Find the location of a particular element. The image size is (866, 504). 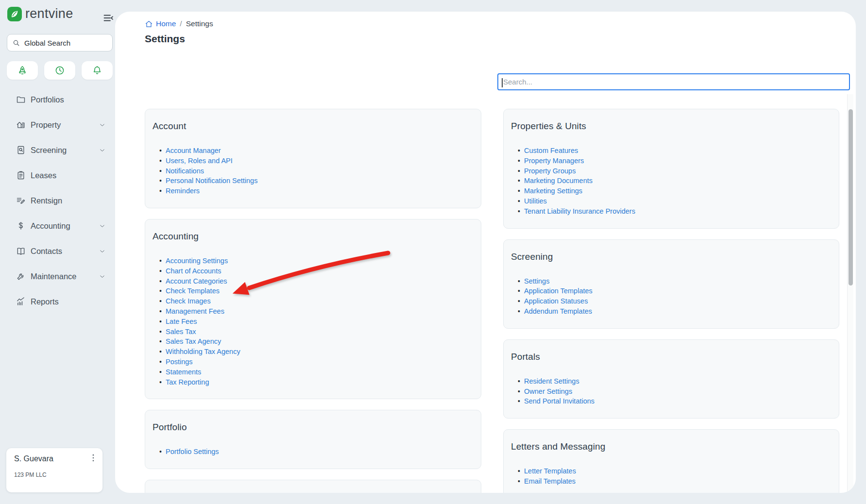

dollar-icon is located at coordinates (21, 226).